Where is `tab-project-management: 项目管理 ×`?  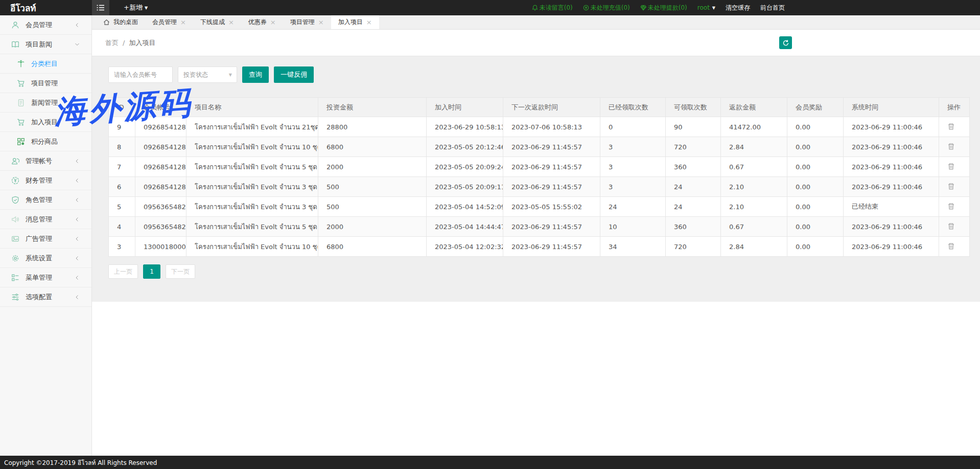
tab-project-management: 项目管理 × is located at coordinates (307, 23).